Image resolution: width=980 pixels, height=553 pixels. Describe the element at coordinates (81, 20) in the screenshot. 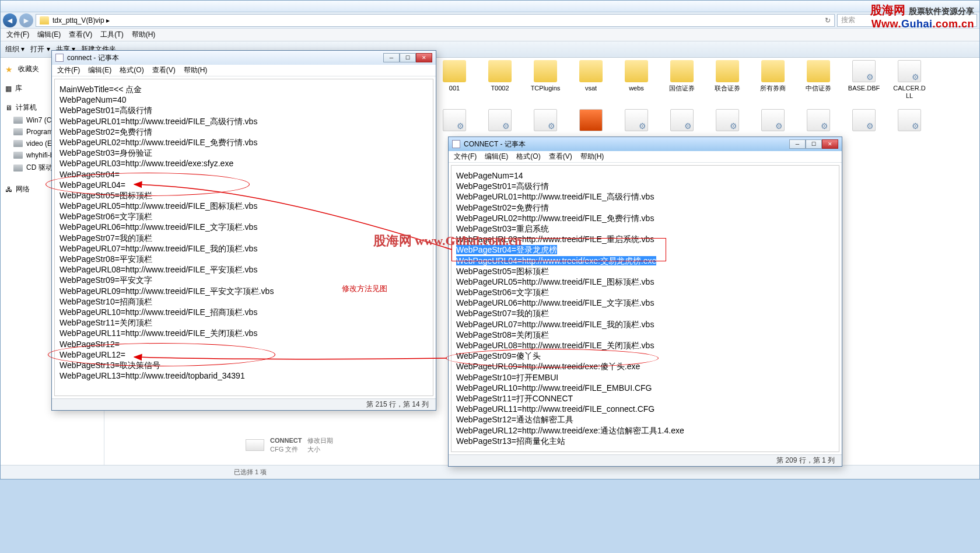

I see `breadcrumb: tdx_pttq_V(B)vip ▸` at that location.